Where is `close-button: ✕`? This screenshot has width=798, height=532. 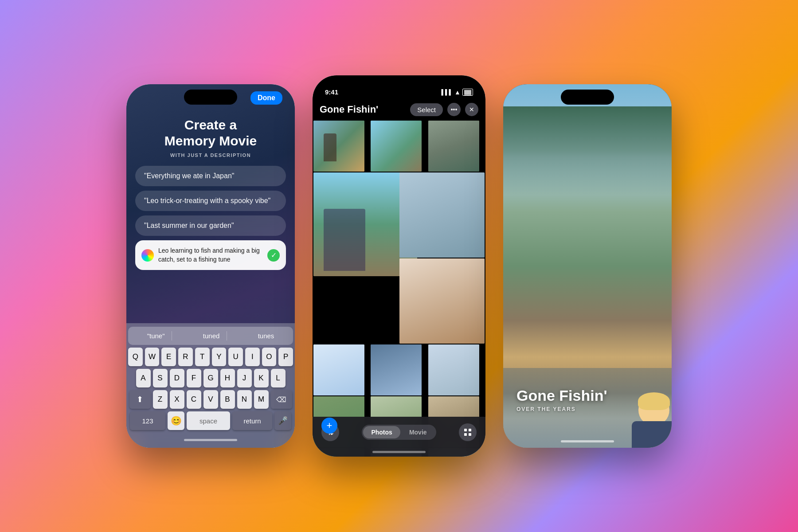 close-button: ✕ is located at coordinates (472, 110).